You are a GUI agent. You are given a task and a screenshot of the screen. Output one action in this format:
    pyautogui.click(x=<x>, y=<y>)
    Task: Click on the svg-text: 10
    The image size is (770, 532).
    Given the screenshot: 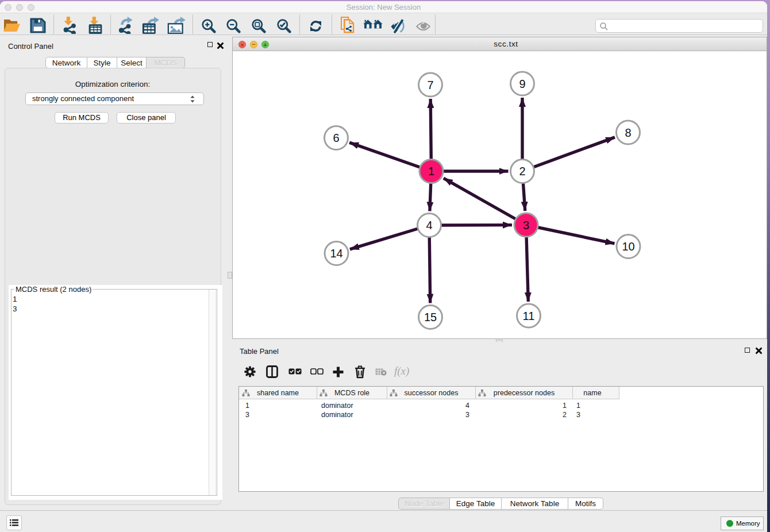 What is the action you would take?
    pyautogui.click(x=628, y=246)
    